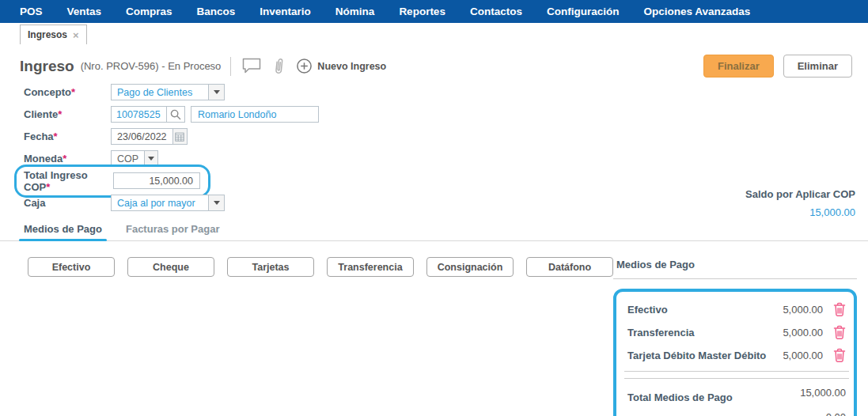 This screenshot has width=868, height=416. What do you see at coordinates (809, 392) in the screenshot?
I see `total-amount: 15,000.00` at bounding box center [809, 392].